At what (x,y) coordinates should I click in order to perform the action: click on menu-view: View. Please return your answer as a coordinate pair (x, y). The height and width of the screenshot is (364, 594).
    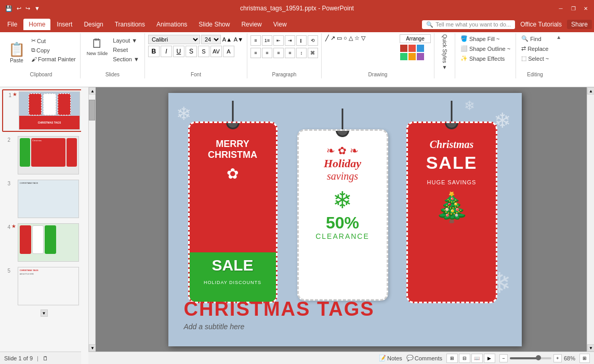
    Looking at the image, I should click on (280, 24).